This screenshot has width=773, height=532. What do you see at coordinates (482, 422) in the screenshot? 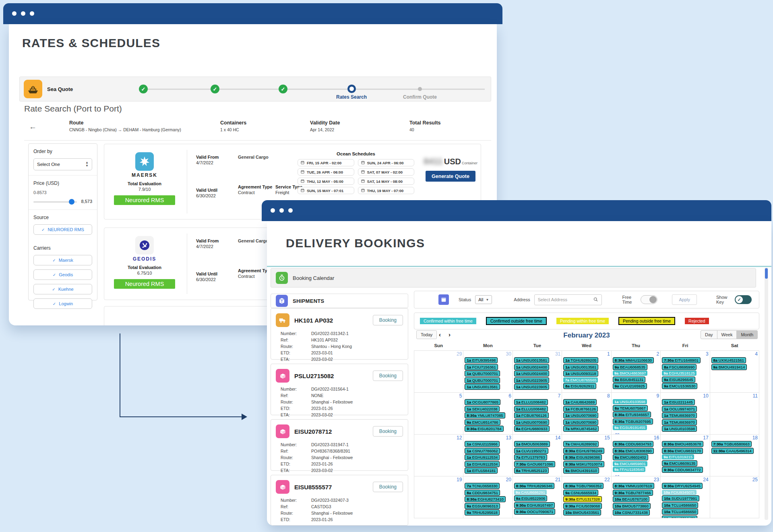
I see `calendar-entry: 9a EMCU8514786` at bounding box center [482, 422].